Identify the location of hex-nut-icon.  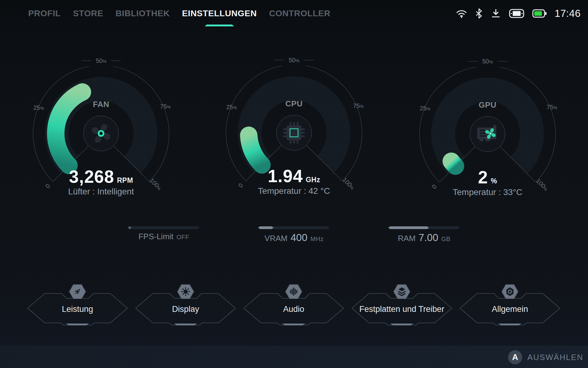
(510, 292).